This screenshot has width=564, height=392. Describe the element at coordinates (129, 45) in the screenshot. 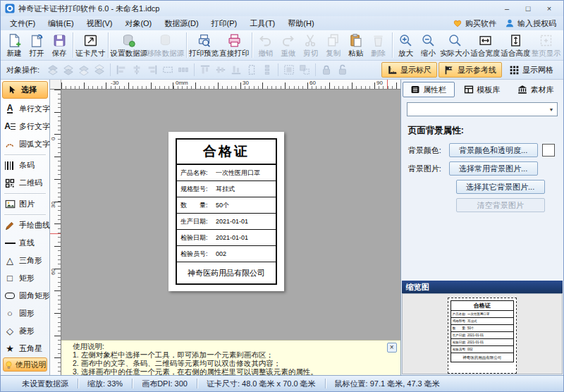

I see `set-datasource-button: 设置数据源` at that location.